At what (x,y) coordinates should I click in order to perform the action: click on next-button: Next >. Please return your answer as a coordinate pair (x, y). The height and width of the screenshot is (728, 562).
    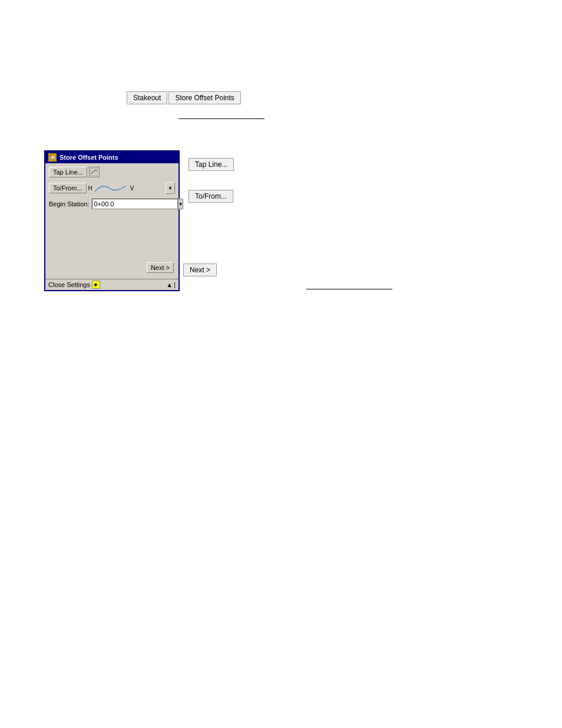
    Looking at the image, I should click on (160, 268).